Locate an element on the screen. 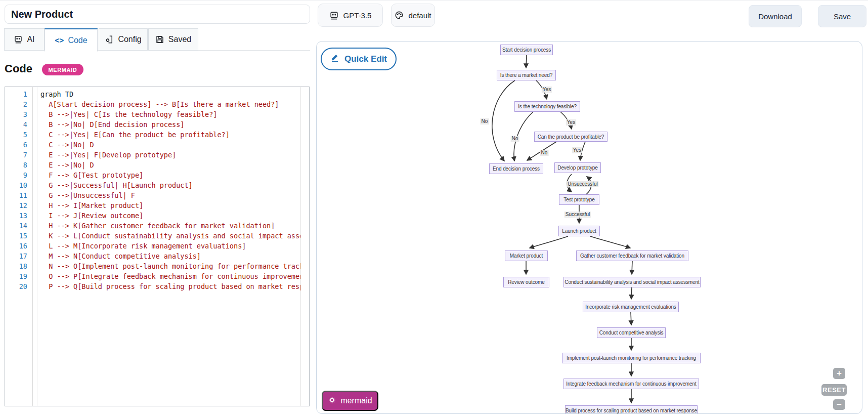 The height and width of the screenshot is (418, 868). line-number: 20 is located at coordinates (19, 286).